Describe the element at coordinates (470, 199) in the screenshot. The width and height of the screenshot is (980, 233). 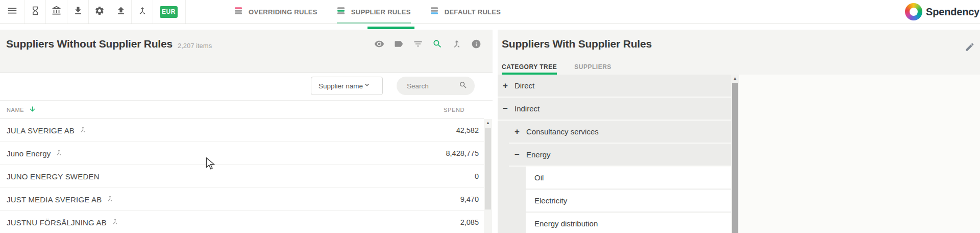
I see `supplier-spend: 9,470` at that location.